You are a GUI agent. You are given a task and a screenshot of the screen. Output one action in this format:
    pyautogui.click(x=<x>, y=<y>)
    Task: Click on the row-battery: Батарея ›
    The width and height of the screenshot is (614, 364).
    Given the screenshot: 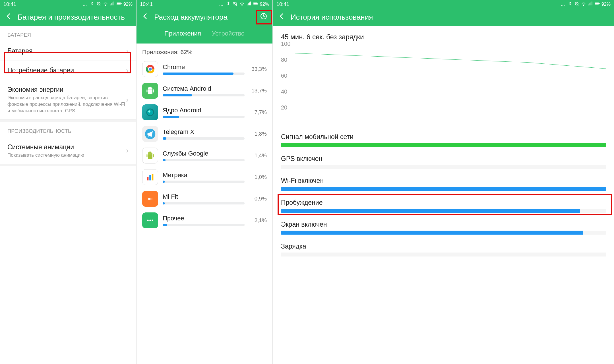 What is the action you would take?
    pyautogui.click(x=68, y=51)
    